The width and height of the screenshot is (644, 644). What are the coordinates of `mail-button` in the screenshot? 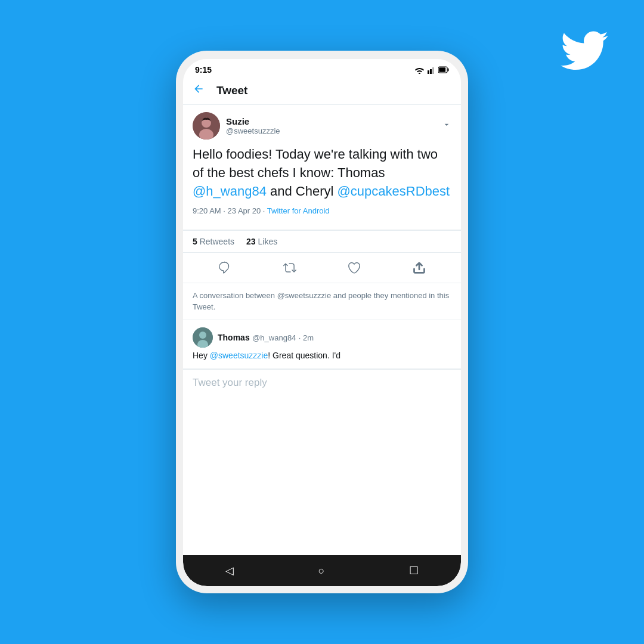 It's located at (419, 268).